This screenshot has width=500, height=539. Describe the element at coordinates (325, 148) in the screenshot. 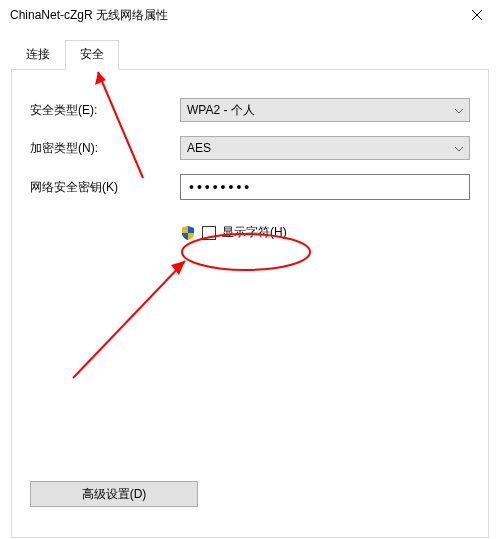

I see `combo-encryption-type-value: AES` at that location.